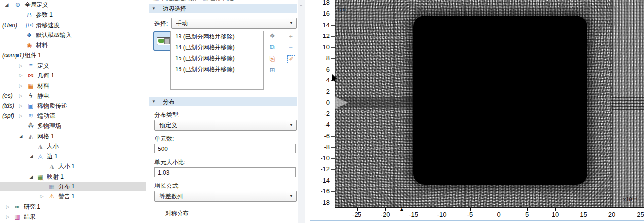 The width and height of the screenshot is (644, 223). What do you see at coordinates (52, 156) in the screenshot?
I see `tree-item-label: 边 1` at bounding box center [52, 156].